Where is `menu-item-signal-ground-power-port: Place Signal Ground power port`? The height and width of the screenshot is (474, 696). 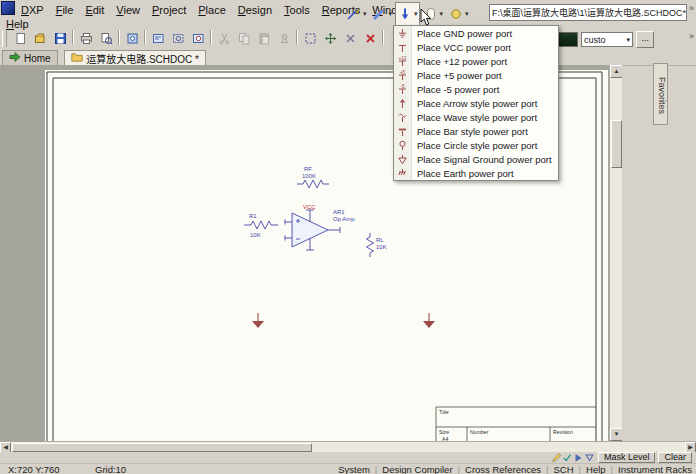 menu-item-signal-ground-power-port: Place Signal Ground power port is located at coordinates (476, 159).